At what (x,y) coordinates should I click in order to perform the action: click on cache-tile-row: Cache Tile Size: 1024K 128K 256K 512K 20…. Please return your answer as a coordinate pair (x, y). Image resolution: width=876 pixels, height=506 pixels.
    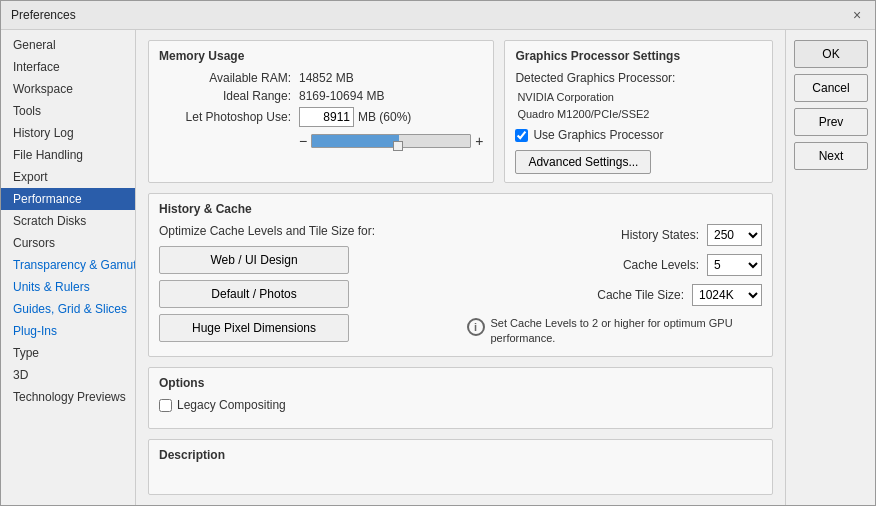
    Looking at the image, I should click on (615, 295).